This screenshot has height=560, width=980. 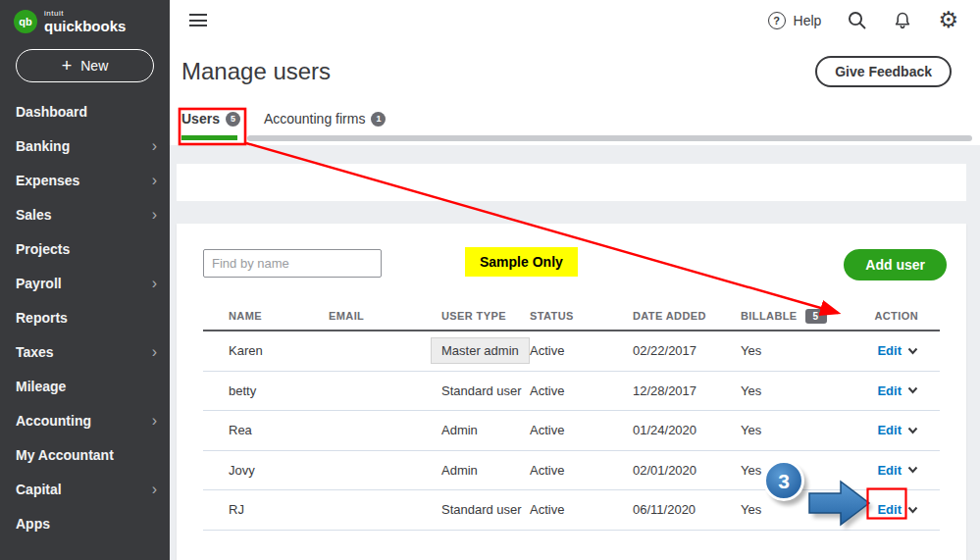 What do you see at coordinates (687, 316) in the screenshot?
I see `column-header-date-added: DATE ADDED` at bounding box center [687, 316].